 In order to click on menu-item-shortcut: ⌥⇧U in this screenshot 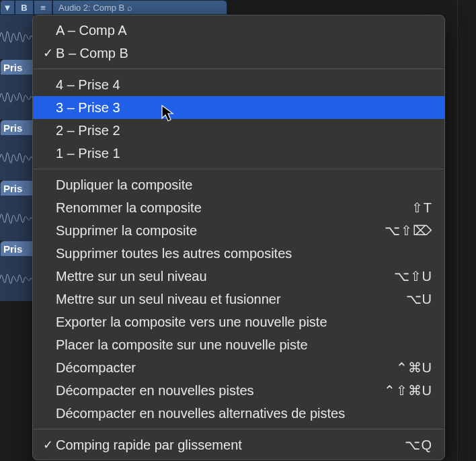, I will do `click(413, 276)`.